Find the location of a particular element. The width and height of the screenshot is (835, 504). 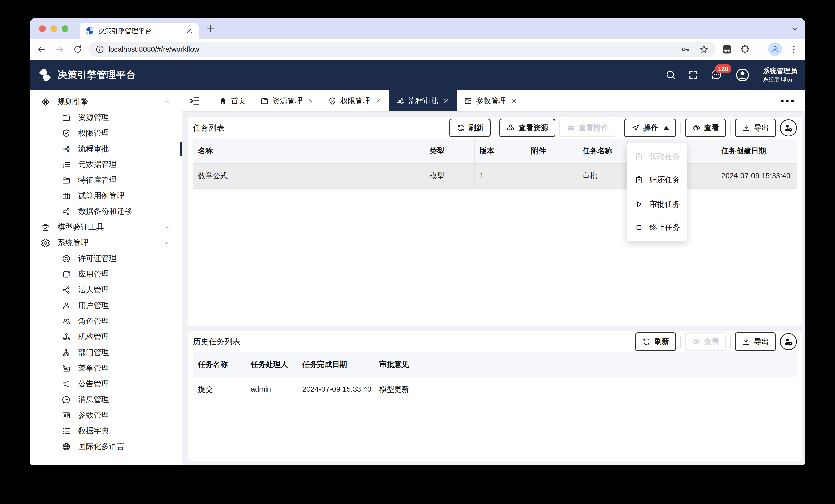

sidebar-section-system-management: 系统管理 is located at coordinates (106, 243).